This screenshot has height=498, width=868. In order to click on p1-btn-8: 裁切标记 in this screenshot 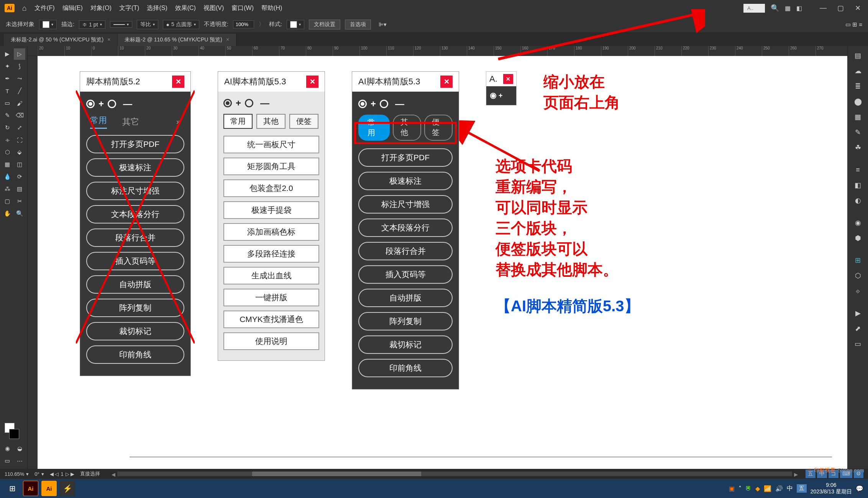, I will do `click(135, 331)`.